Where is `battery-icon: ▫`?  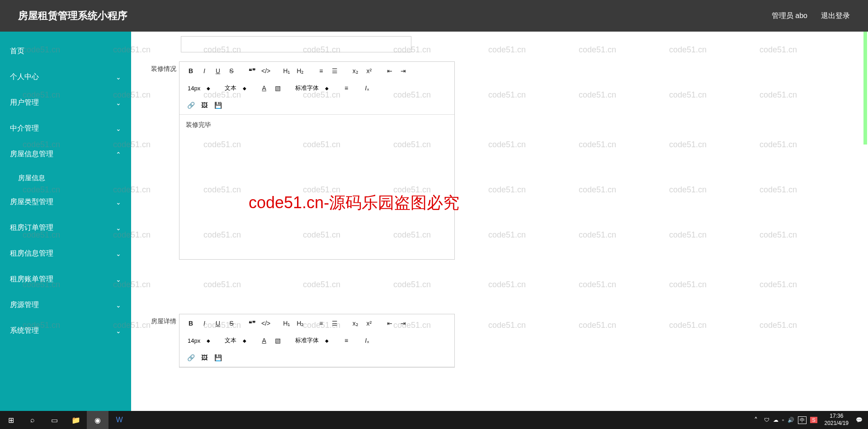
battery-icon: ▫ is located at coordinates (783, 420).